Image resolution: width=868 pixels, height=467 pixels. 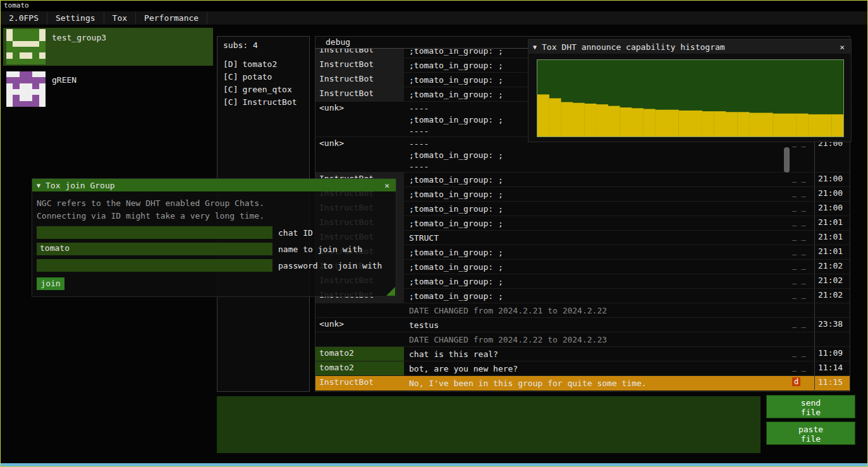 What do you see at coordinates (154, 265) in the screenshot?
I see `join-password-input` at bounding box center [154, 265].